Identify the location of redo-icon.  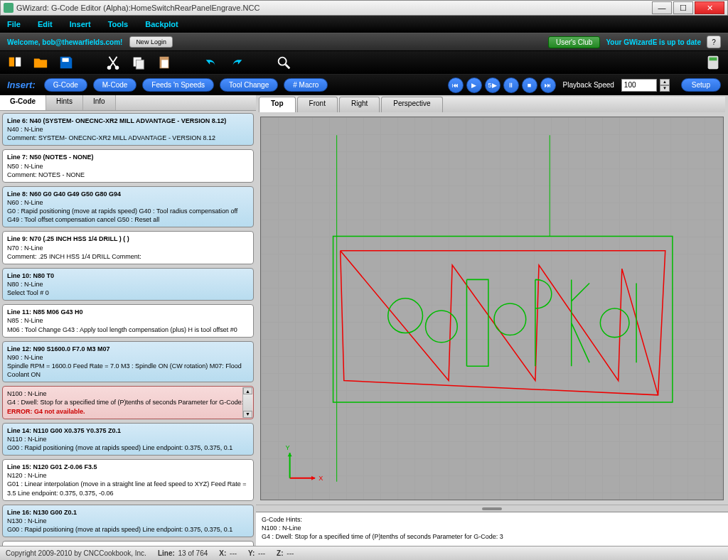
(237, 63).